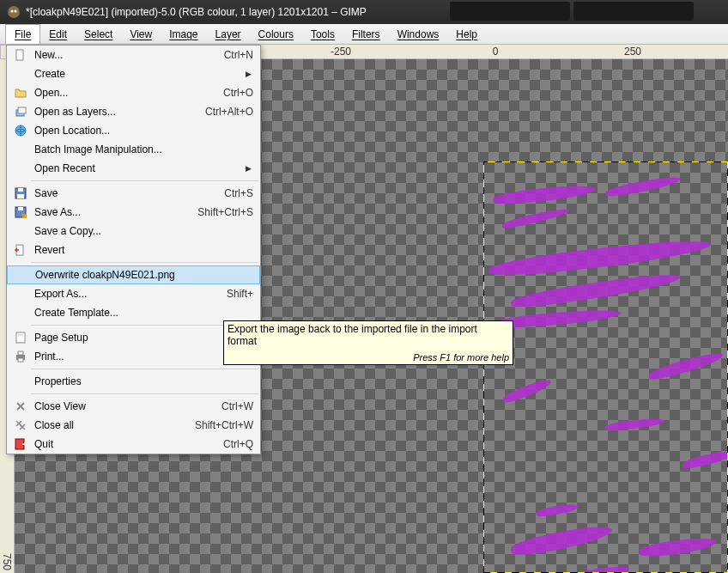 The height and width of the screenshot is (573, 728). What do you see at coordinates (21, 250) in the screenshot?
I see `revert-icon` at bounding box center [21, 250].